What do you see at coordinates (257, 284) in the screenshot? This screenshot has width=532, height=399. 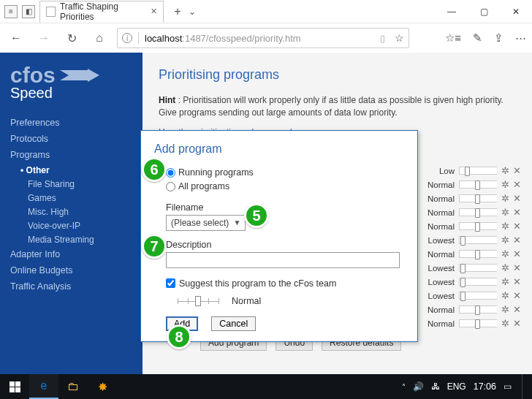 I see `suggest-label: Suggest this program to the cFos team` at bounding box center [257, 284].